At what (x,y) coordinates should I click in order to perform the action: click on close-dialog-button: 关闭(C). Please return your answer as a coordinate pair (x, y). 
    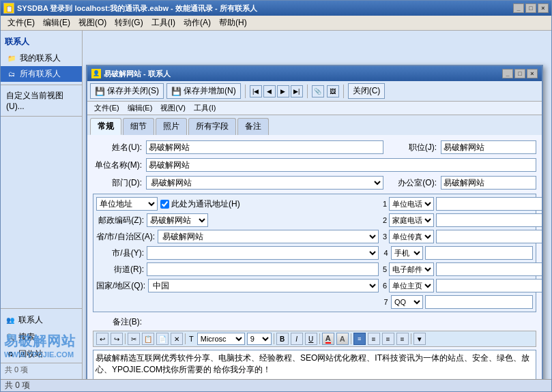
    Looking at the image, I should click on (367, 91).